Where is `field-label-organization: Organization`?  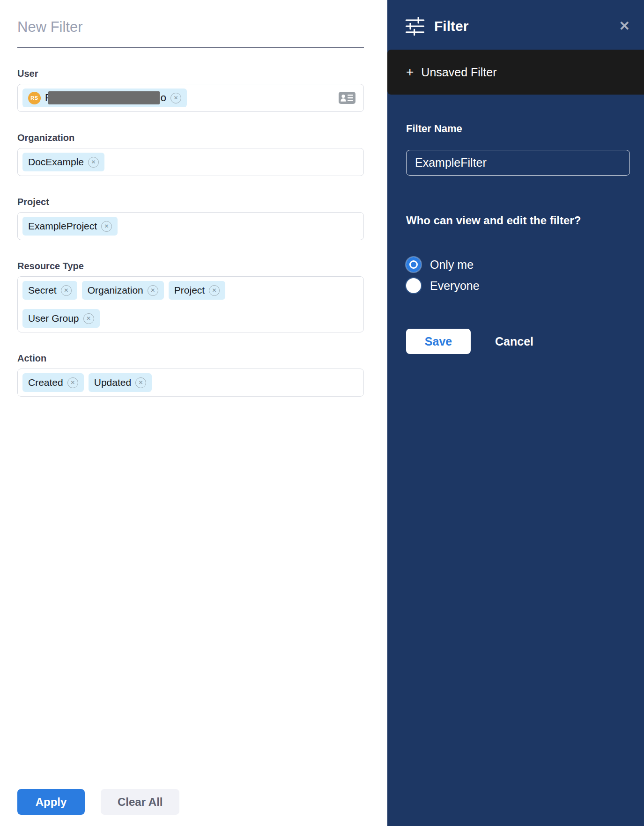 field-label-organization: Organization is located at coordinates (191, 138).